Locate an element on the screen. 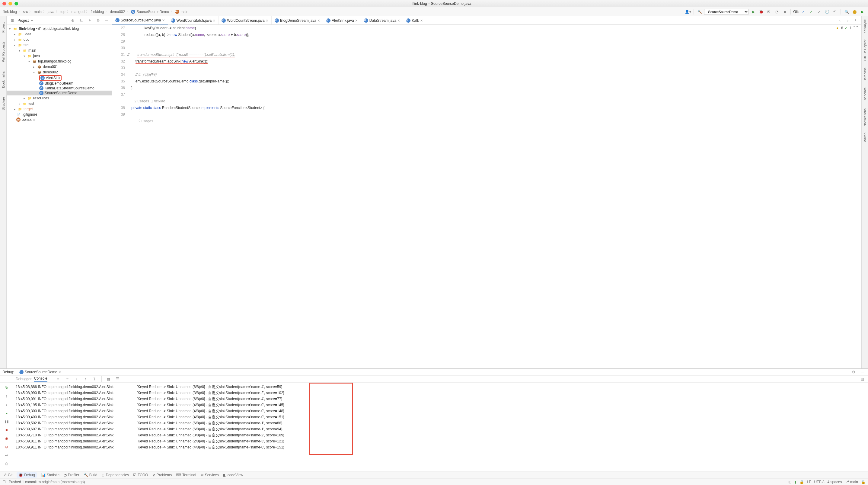 This screenshot has width=868, height=485. expand-icon: ⇆ is located at coordinates (81, 21).